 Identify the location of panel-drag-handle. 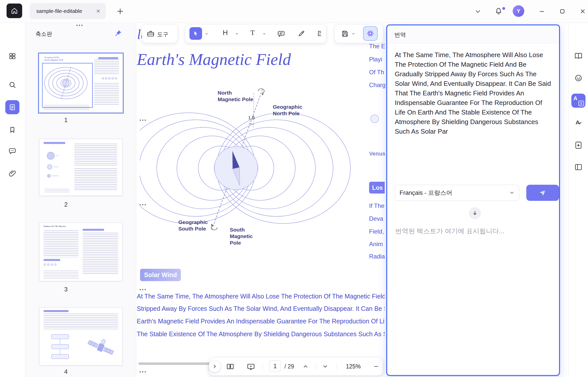
(80, 25).